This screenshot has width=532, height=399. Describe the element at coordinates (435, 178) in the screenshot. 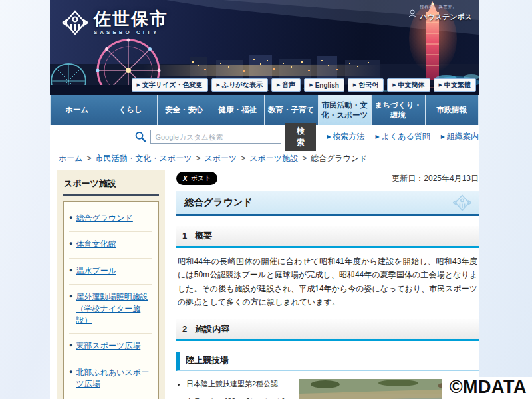

I see `updated-date: 更新日：2025年4月13日` at that location.